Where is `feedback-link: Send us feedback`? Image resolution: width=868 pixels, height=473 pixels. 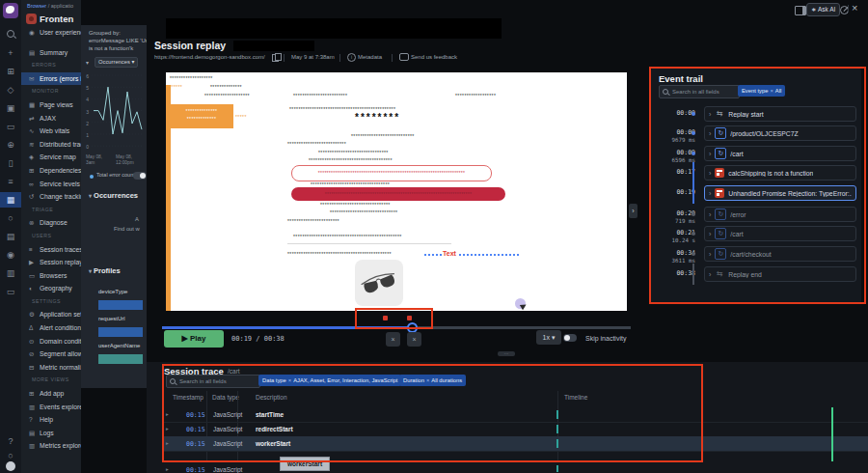
feedback-link: Send us feedback is located at coordinates (434, 57).